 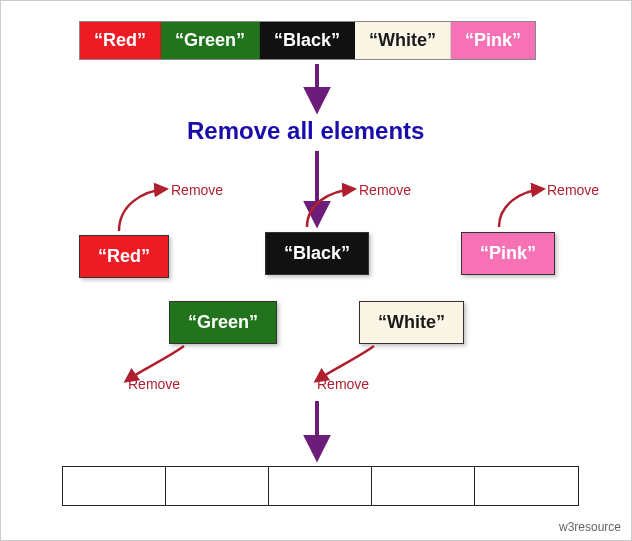 What do you see at coordinates (403, 40) in the screenshot?
I see `array-cell-white: “White”` at bounding box center [403, 40].